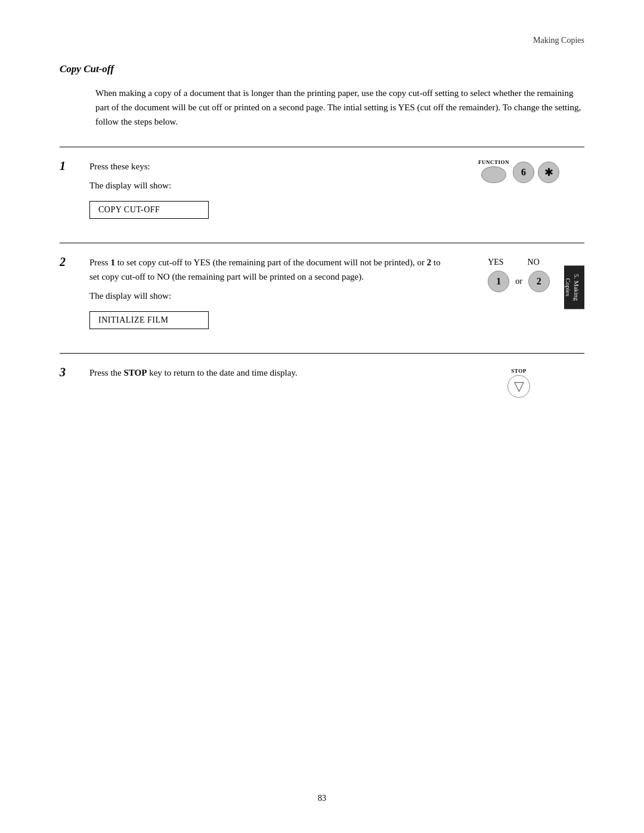 The height and width of the screenshot is (833, 644). What do you see at coordinates (322, 382) in the screenshot?
I see `step-3: 3 Press the STOP key to return to the da…` at bounding box center [322, 382].